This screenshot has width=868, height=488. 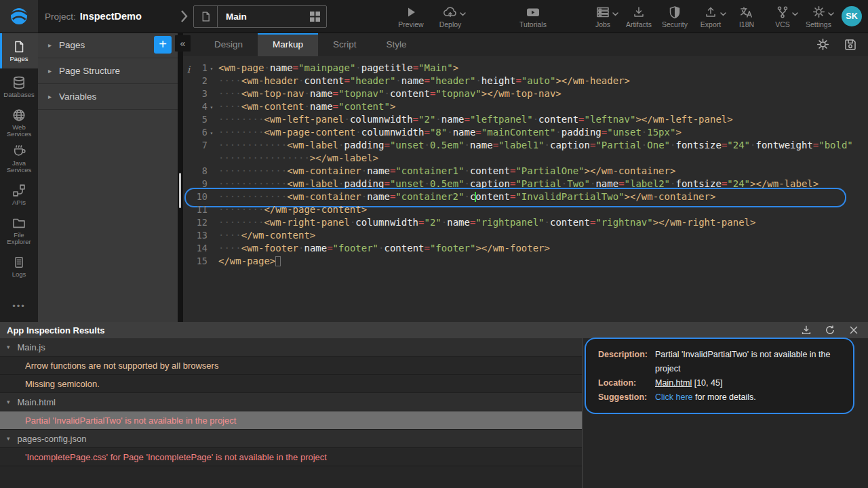 What do you see at coordinates (823, 45) in the screenshot?
I see `markup-settings-gear-icon` at bounding box center [823, 45].